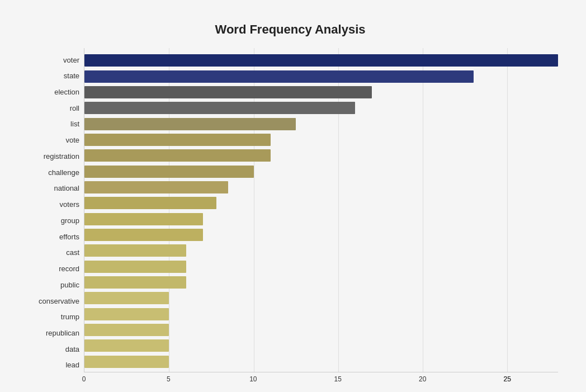  What do you see at coordinates (228, 92) in the screenshot?
I see `bar-election` at bounding box center [228, 92].